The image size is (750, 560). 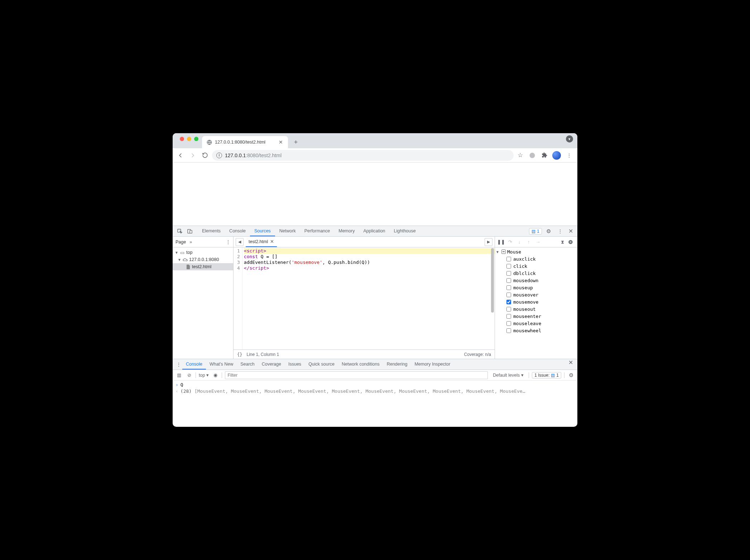 What do you see at coordinates (296, 142) in the screenshot?
I see `new-tab-button: +` at bounding box center [296, 142].